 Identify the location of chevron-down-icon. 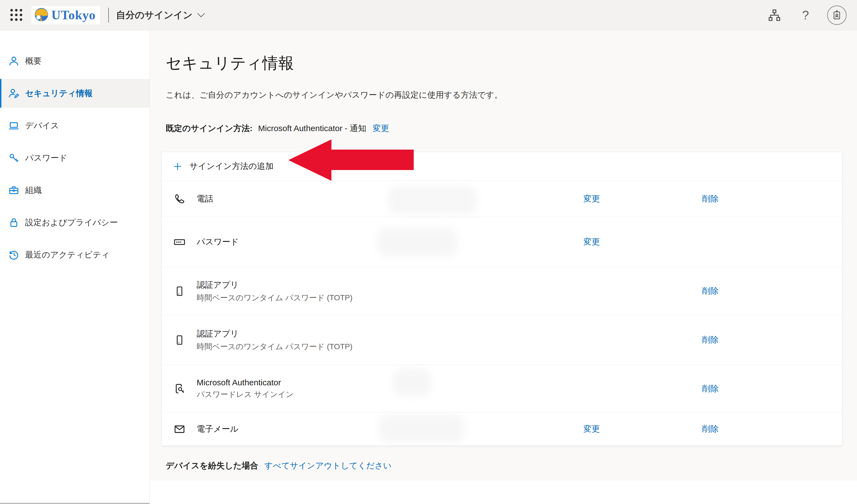
(201, 15).